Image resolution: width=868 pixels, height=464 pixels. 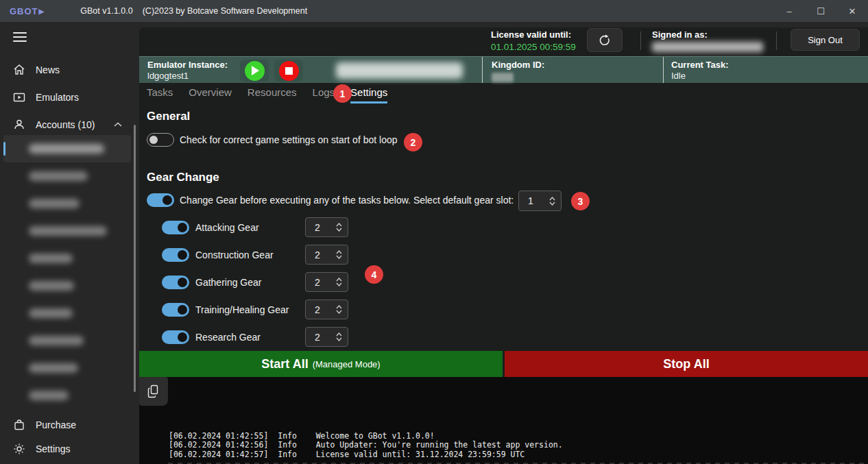 What do you see at coordinates (210, 95) in the screenshot?
I see `tab-overview: Overview` at bounding box center [210, 95].